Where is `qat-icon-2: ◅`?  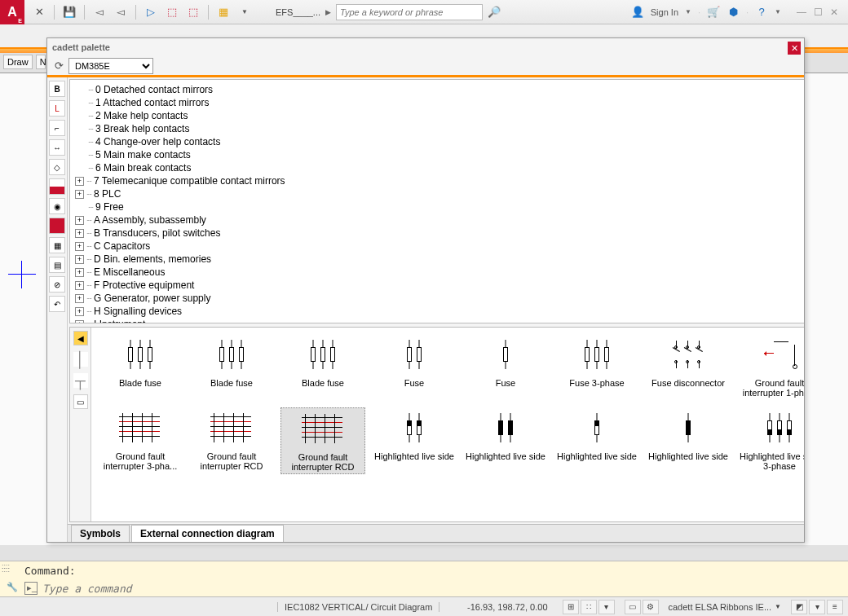 qat-icon-2: ◅ is located at coordinates (121, 12).